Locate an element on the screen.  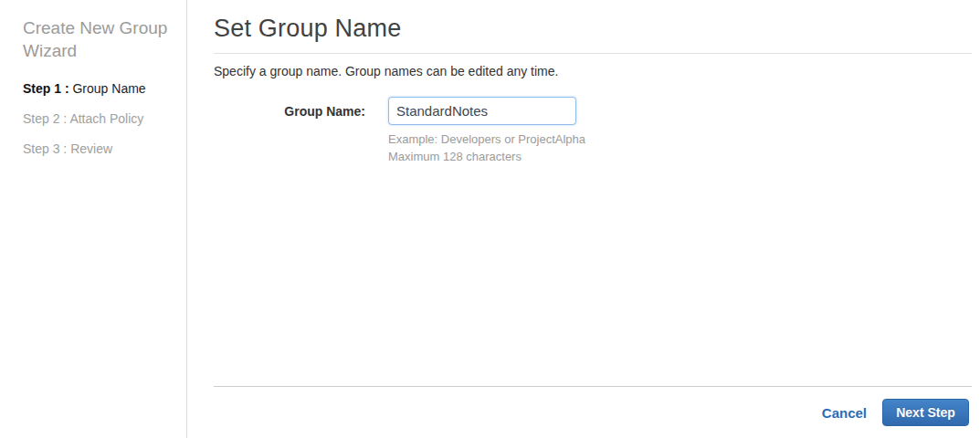
step-1-label: Group Name is located at coordinates (109, 89).